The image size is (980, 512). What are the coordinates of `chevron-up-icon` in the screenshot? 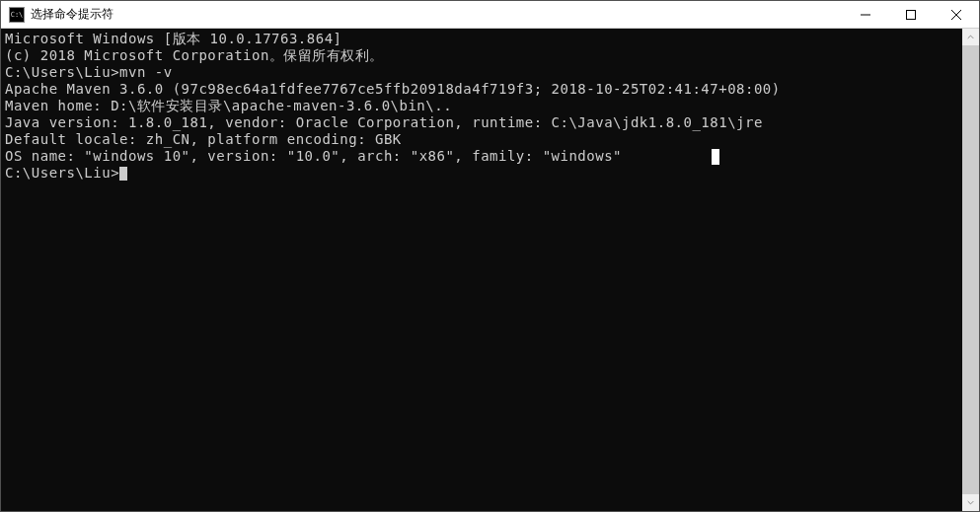 It's located at (971, 37).